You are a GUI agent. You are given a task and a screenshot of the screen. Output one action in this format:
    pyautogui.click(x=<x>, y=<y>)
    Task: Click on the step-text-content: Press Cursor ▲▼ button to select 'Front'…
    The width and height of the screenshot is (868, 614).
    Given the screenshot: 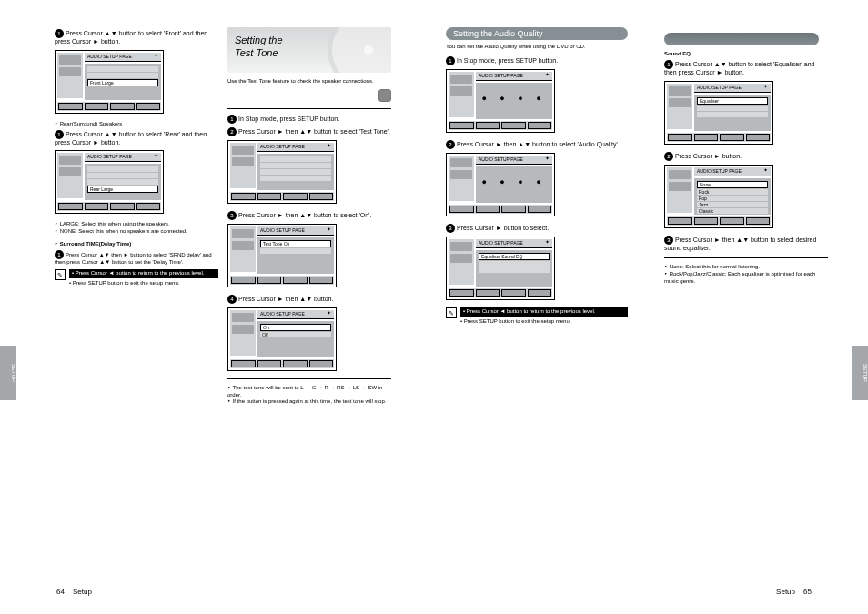 What is the action you would take?
    pyautogui.click(x=131, y=37)
    